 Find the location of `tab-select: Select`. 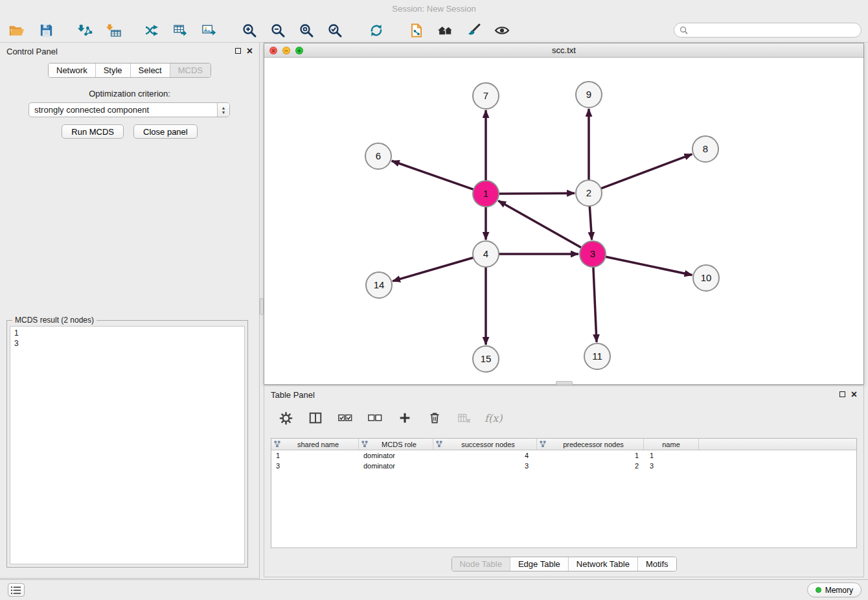

tab-select: Select is located at coordinates (150, 70).